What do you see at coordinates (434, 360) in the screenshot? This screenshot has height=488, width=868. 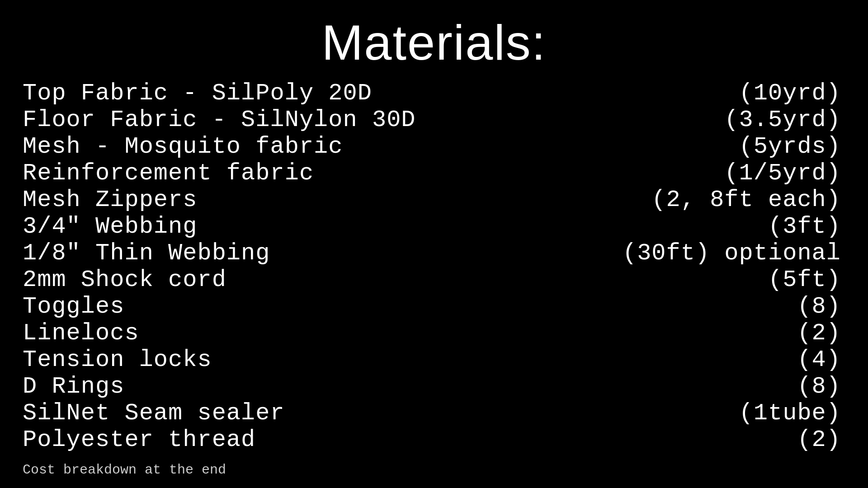 I see `material-row: Tension locks(4)` at bounding box center [434, 360].